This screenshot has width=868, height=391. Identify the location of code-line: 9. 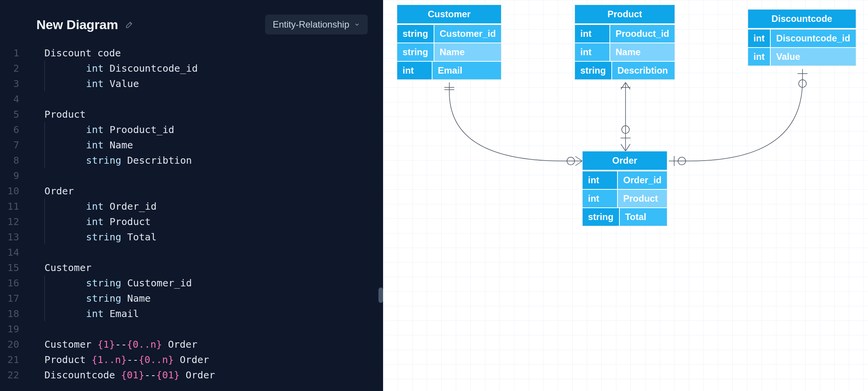
(192, 176).